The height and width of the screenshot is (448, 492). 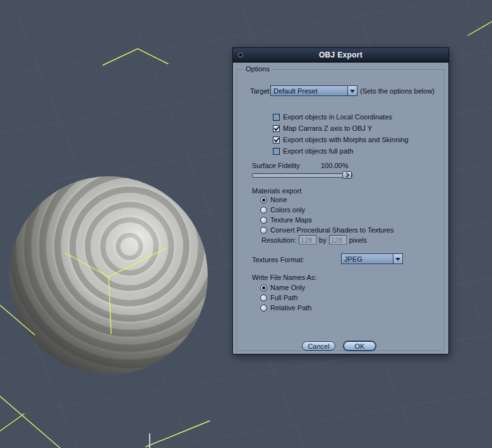 What do you see at coordinates (360, 346) in the screenshot?
I see `ok-button: OK` at bounding box center [360, 346].